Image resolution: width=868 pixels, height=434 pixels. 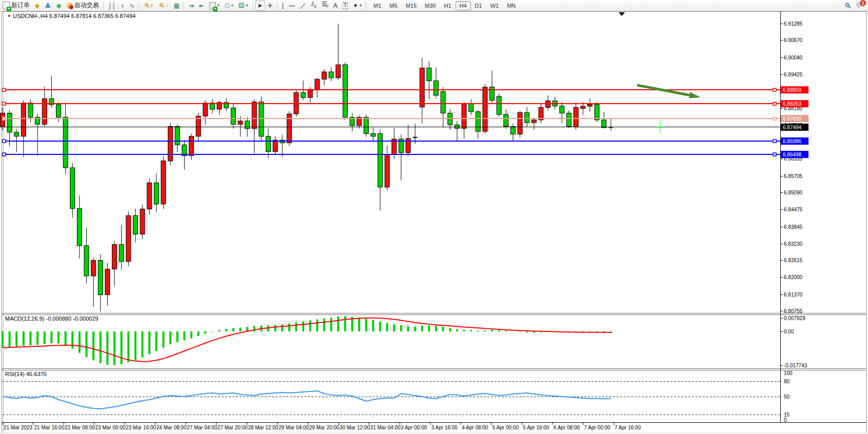 What do you see at coordinates (314, 5) in the screenshot?
I see `channel-icon: ⫽E` at bounding box center [314, 5].